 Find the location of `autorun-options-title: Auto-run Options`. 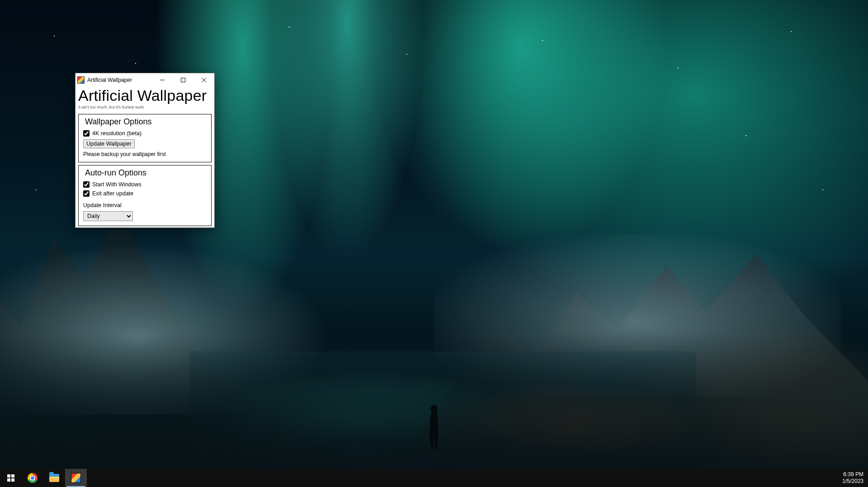

autorun-options-title: Auto-run Options is located at coordinates (145, 173).